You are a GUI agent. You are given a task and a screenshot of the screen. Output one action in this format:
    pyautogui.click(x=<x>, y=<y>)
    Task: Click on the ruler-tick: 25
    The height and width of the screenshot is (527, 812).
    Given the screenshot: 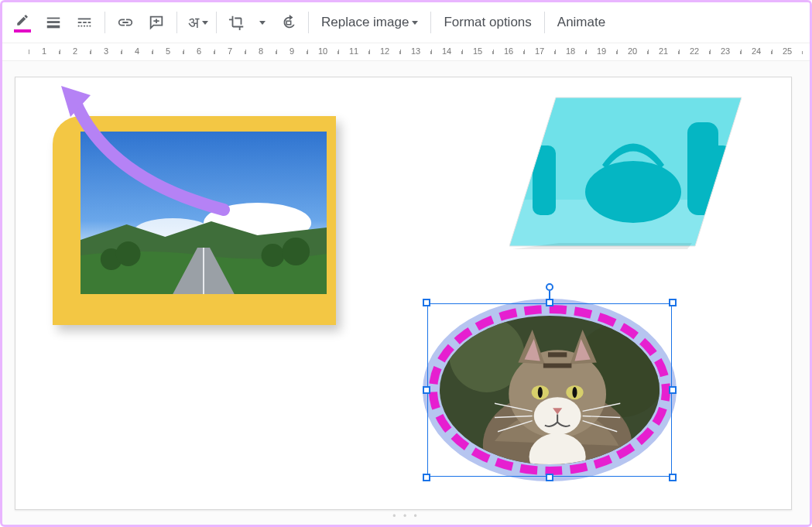 What is the action you would take?
    pyautogui.click(x=787, y=50)
    